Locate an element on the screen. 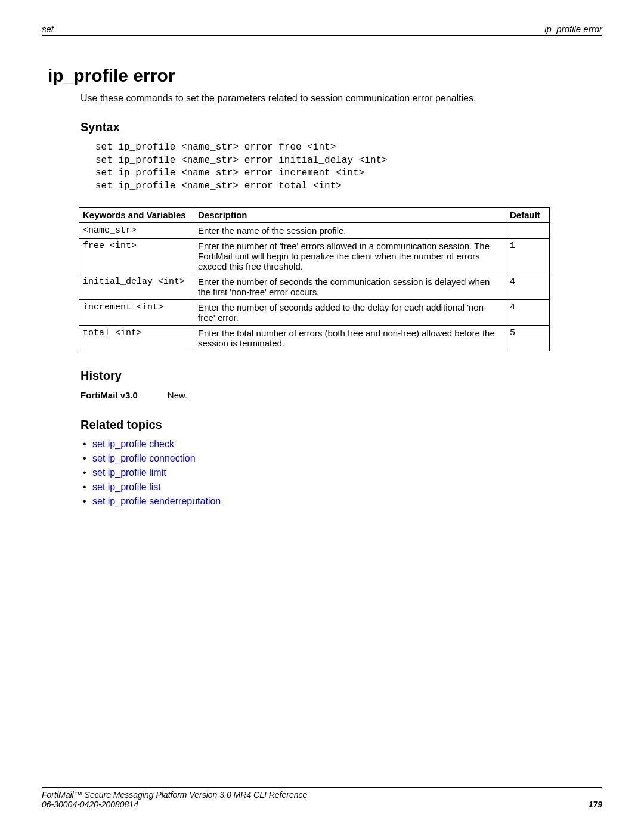 The height and width of the screenshot is (833, 644). header-left: set is located at coordinates (48, 29).